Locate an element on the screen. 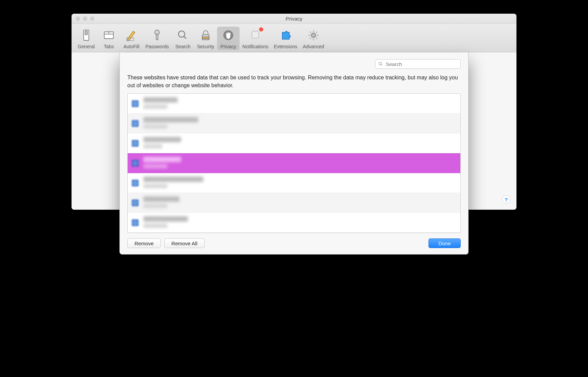  website-domain: ███.com is located at coordinates (162, 199).